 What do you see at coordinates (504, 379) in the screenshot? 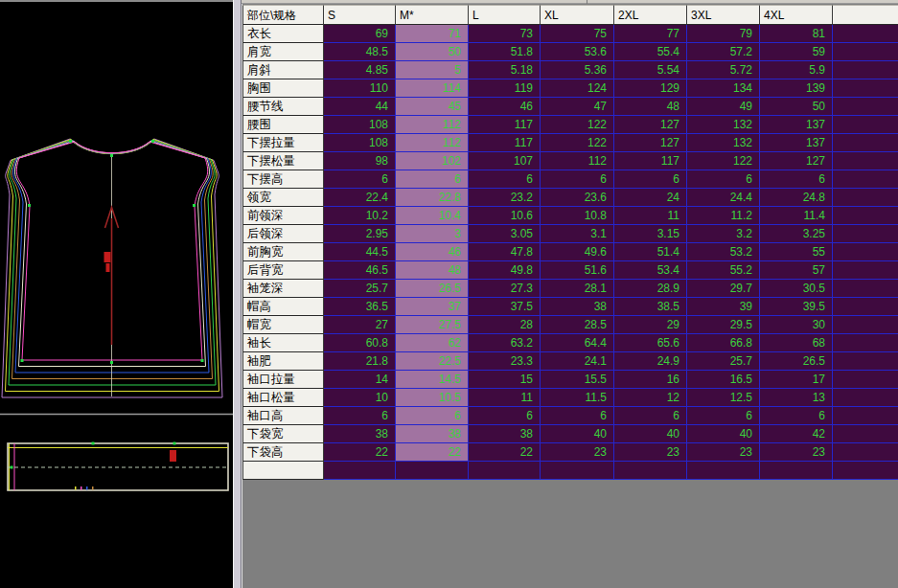
I see `size-cell: 15` at bounding box center [504, 379].